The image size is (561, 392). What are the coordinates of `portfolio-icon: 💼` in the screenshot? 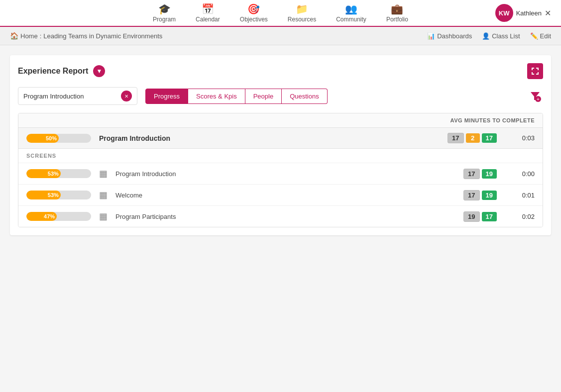 It's located at (397, 9).